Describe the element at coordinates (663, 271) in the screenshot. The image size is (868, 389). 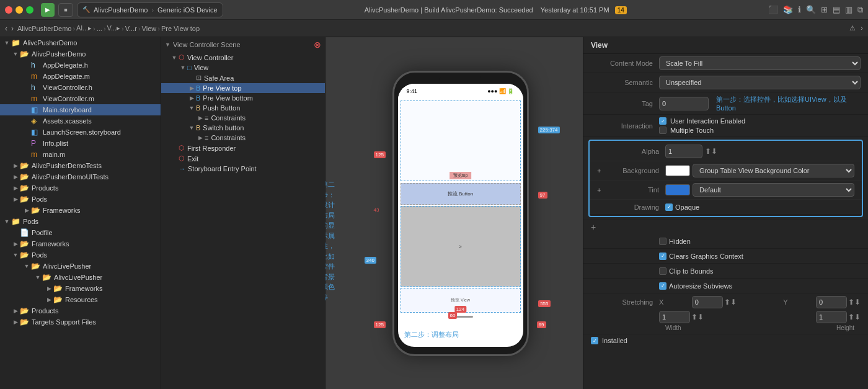
I see `clip-check` at that location.